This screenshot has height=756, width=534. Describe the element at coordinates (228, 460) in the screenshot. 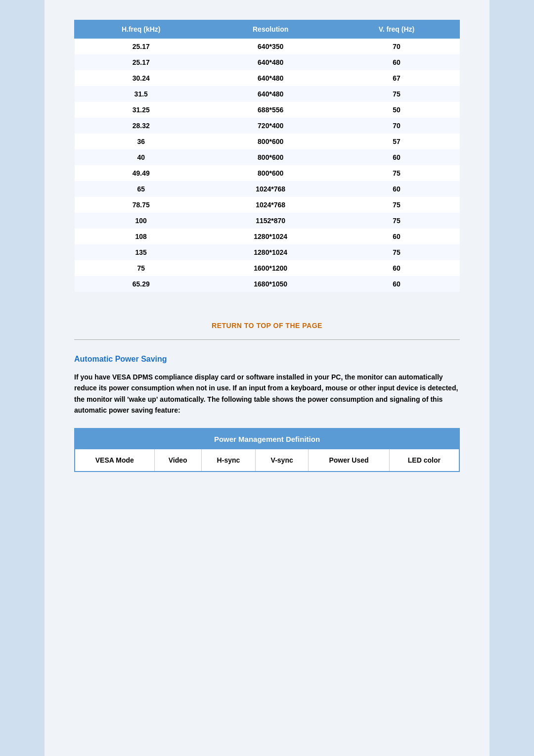

I see `power-col-header: H-sync` at that location.